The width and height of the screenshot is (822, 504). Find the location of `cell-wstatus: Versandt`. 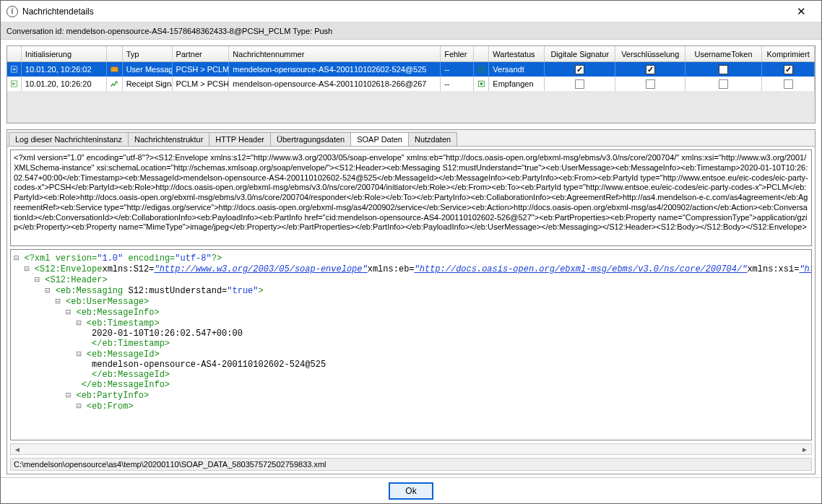

cell-wstatus: Versandt is located at coordinates (517, 69).